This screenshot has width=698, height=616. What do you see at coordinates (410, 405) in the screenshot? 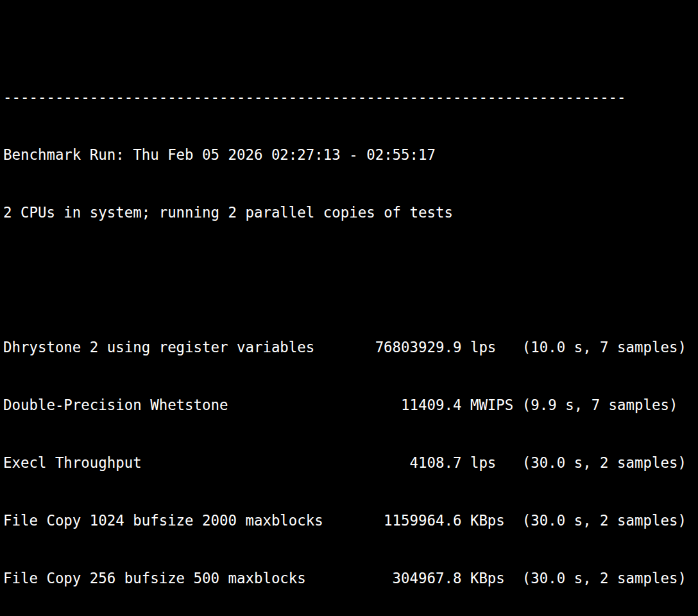
I see `benchmark-value: 11409.4` at bounding box center [410, 405].